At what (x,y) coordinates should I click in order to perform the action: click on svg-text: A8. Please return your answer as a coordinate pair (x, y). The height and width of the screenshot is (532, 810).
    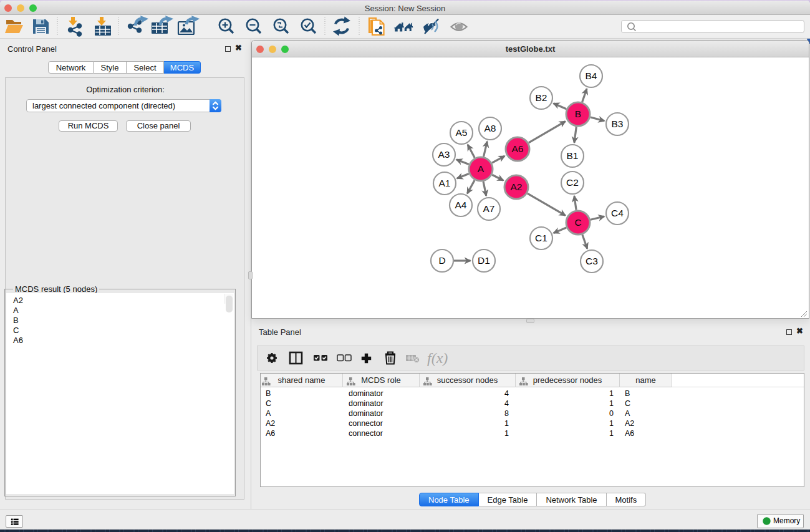
    Looking at the image, I should click on (490, 128).